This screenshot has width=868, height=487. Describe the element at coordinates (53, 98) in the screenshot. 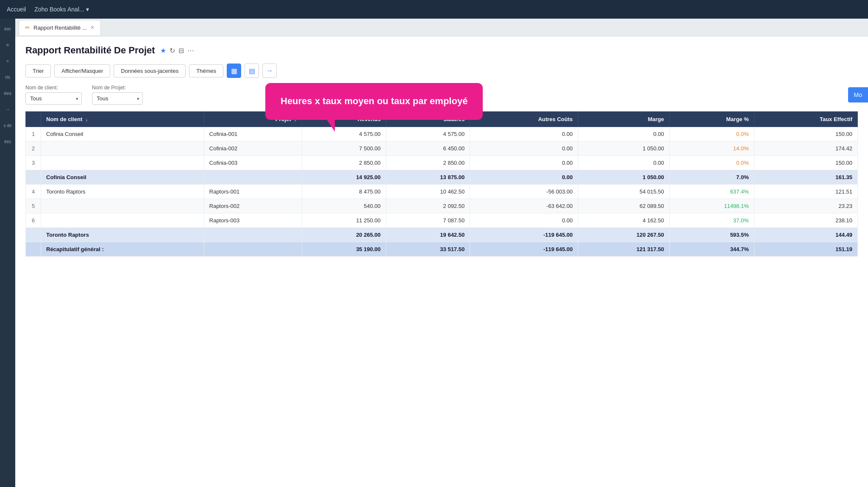

I see `client-select: Tous Cofinia Conseil Toronto Raptors` at that location.